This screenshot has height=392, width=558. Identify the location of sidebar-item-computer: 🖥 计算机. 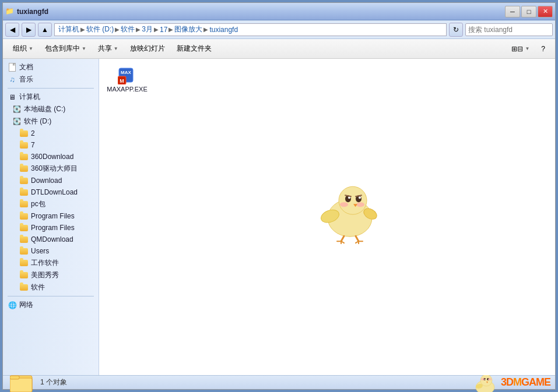
(51, 97).